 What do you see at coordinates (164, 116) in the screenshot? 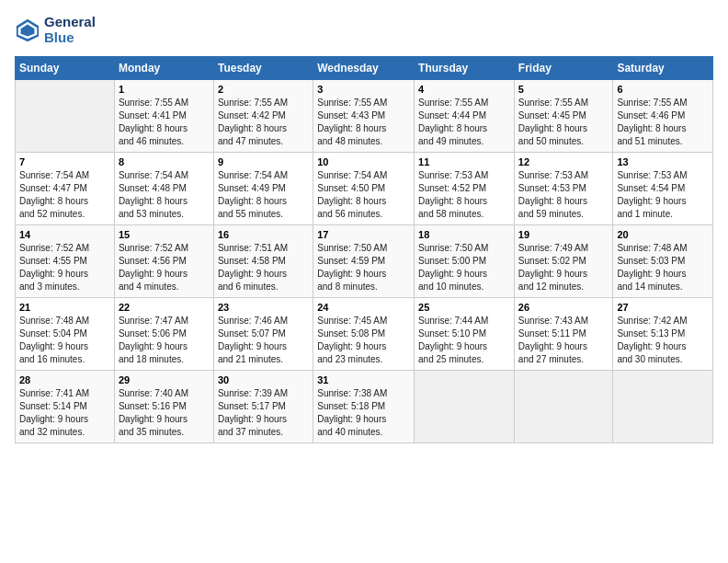
I see `calendar-cell: 1Sunrise: 7:55 AMSunset: 4:41 PMDaylight…` at bounding box center [164, 116].